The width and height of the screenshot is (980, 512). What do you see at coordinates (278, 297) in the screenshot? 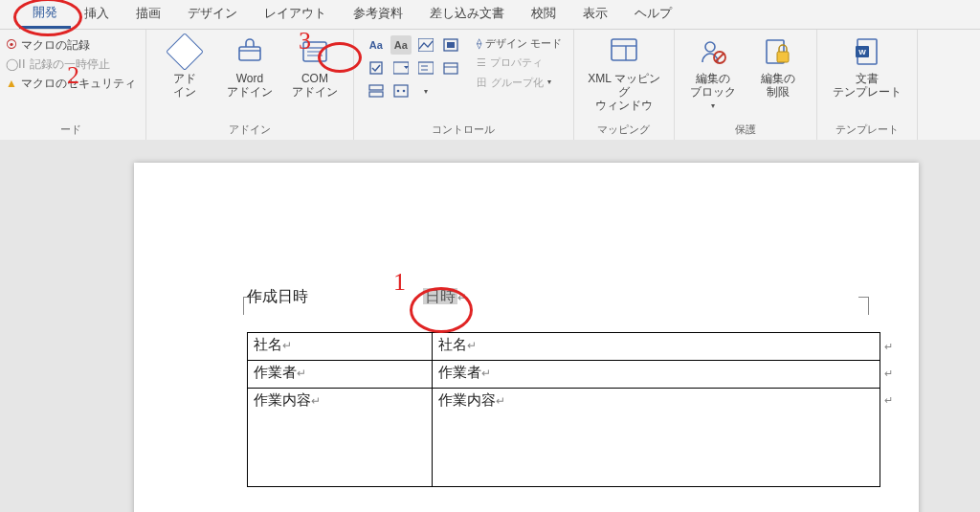
I see `date-label: 作成日時` at bounding box center [278, 297].